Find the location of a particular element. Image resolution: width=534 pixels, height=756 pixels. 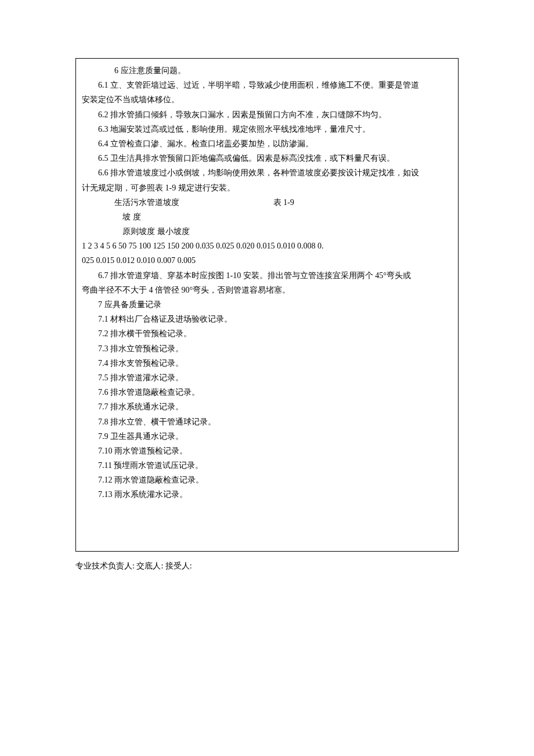

paragraph-6-6-line1: 6.6 排水管道坡度过小或倒坡，均影响使用效果，各种管道坡度必要按设计规定找准，… is located at coordinates (267, 173).